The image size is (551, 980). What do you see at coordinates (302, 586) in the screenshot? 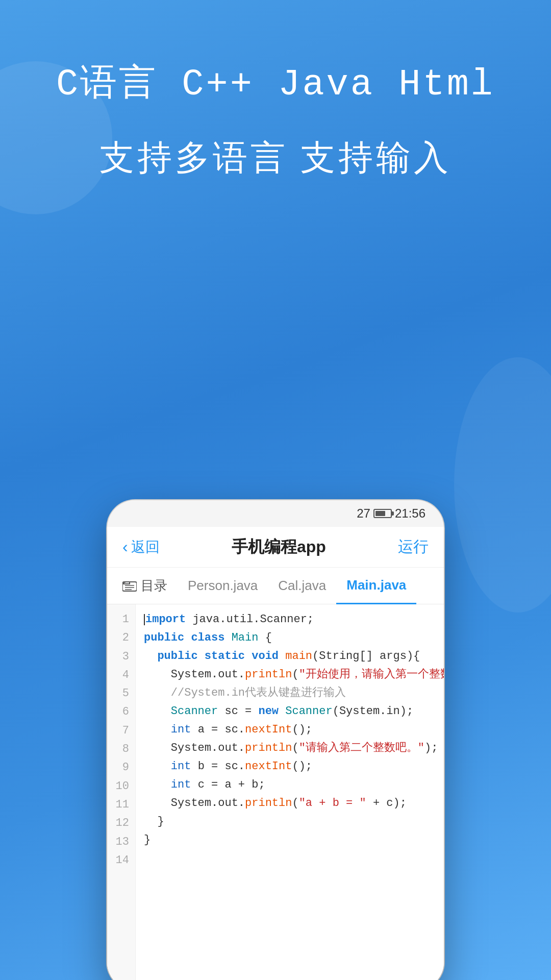
I see `tab-cal-java: Cal.java` at bounding box center [302, 586].